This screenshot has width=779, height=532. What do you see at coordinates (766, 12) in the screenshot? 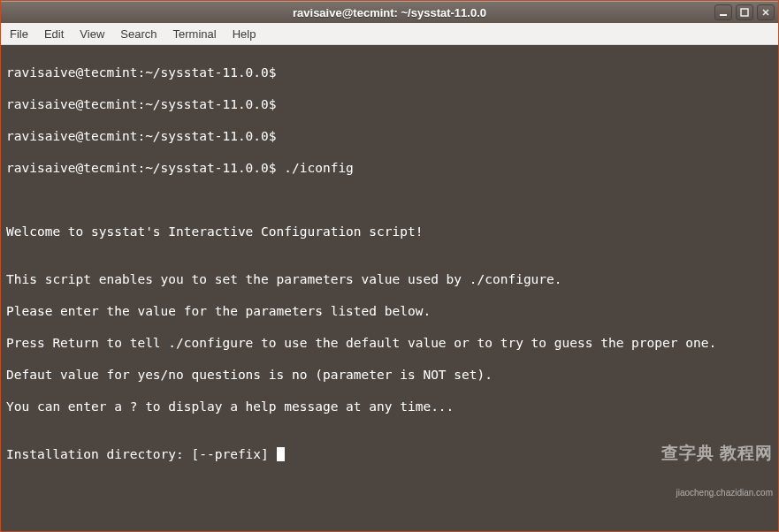
I see `close-icon` at bounding box center [766, 12].